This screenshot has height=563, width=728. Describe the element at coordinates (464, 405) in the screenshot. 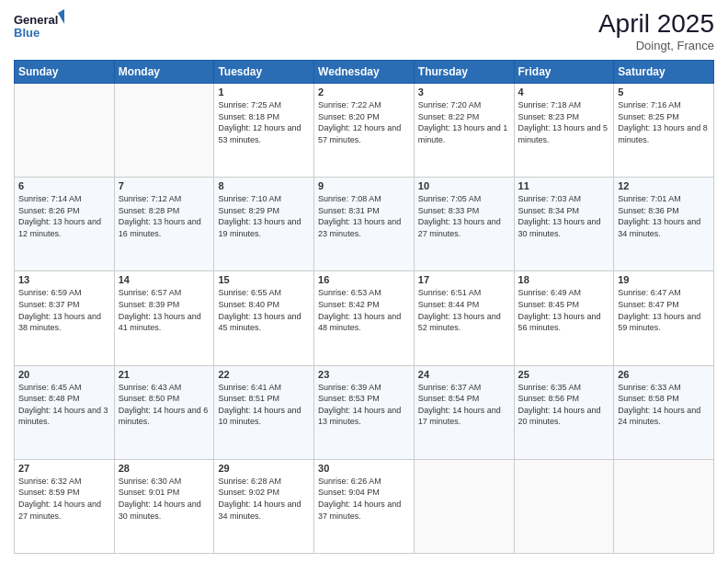

I see `day-info: Sunrise: 6:37 AM Sunset: 8:54 PM Dayligh…` at that location.